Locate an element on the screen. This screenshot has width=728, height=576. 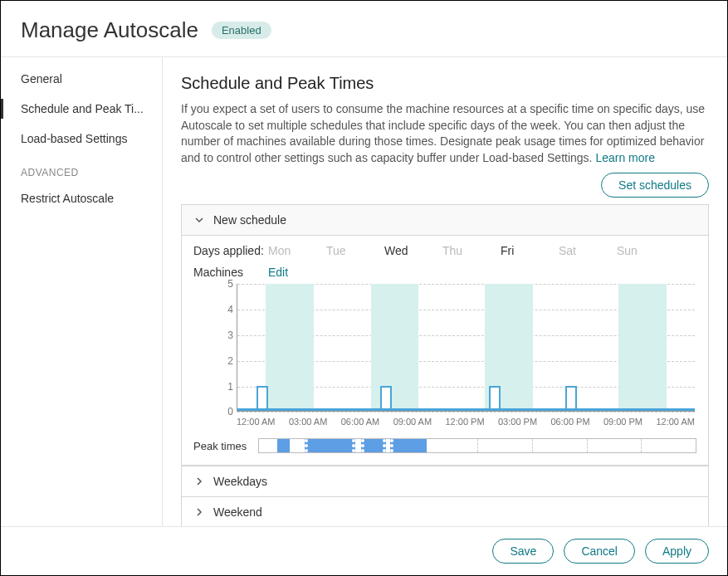
sidebar-item-general: General is located at coordinates (81, 79).